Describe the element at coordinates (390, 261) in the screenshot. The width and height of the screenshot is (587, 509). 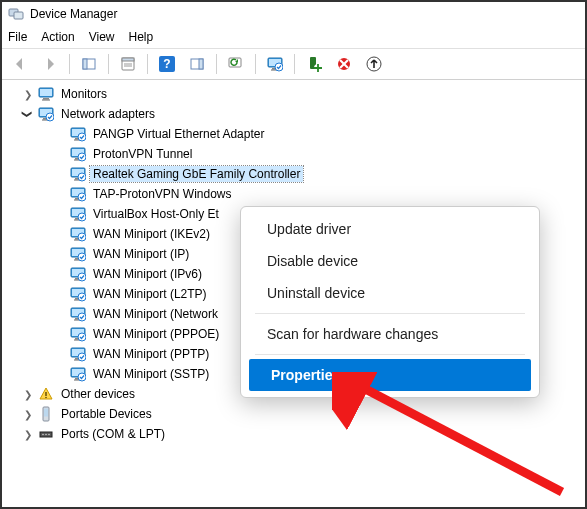
I see `ctx-disable-device: Disable device` at that location.